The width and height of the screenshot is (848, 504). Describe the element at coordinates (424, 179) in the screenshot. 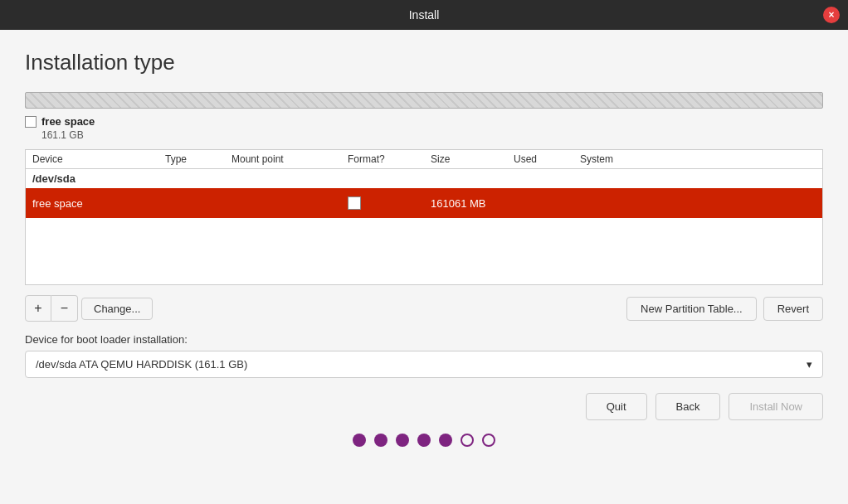

I see `device-group-header: /dev/sda` at that location.